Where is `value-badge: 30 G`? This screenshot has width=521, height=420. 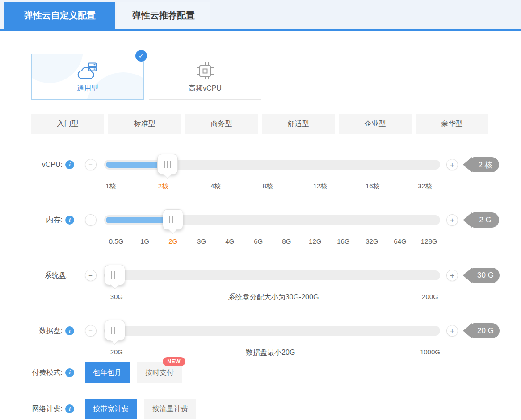
value-badge: 30 G is located at coordinates (485, 275).